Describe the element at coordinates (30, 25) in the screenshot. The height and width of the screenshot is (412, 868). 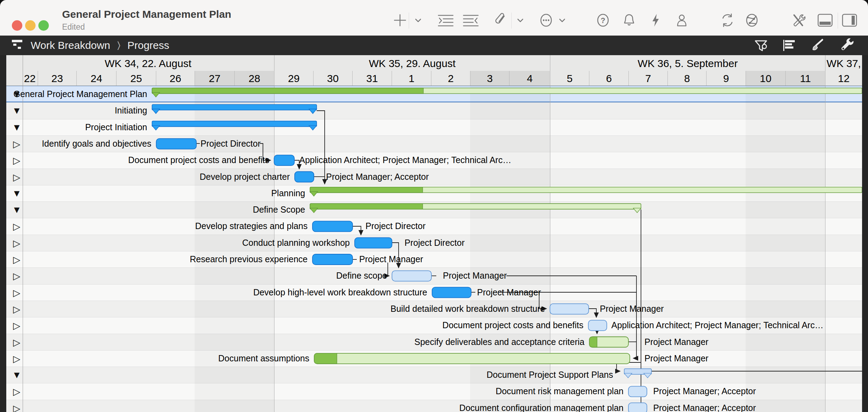
I see `minimize-button` at that location.